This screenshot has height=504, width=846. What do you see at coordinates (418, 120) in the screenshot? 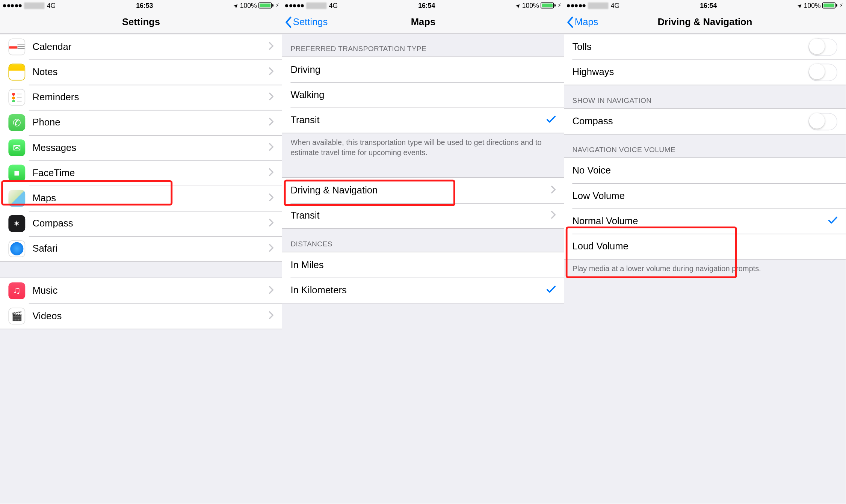
I see `row-label: Transit` at bounding box center [418, 120].